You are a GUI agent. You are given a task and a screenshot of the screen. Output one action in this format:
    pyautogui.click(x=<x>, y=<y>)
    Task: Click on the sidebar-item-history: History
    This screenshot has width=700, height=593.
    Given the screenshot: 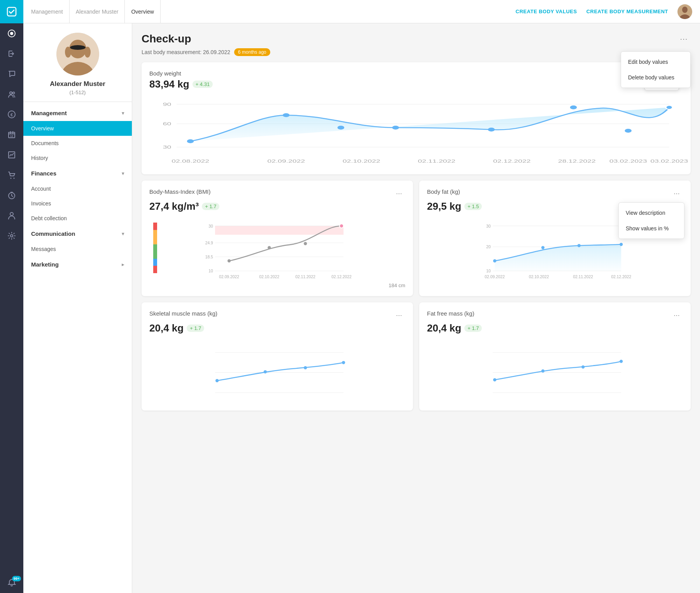 What is the action you would take?
    pyautogui.click(x=78, y=158)
    